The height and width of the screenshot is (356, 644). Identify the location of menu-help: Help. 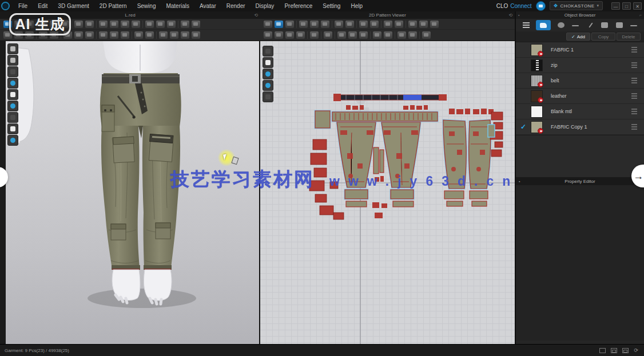
(357, 6).